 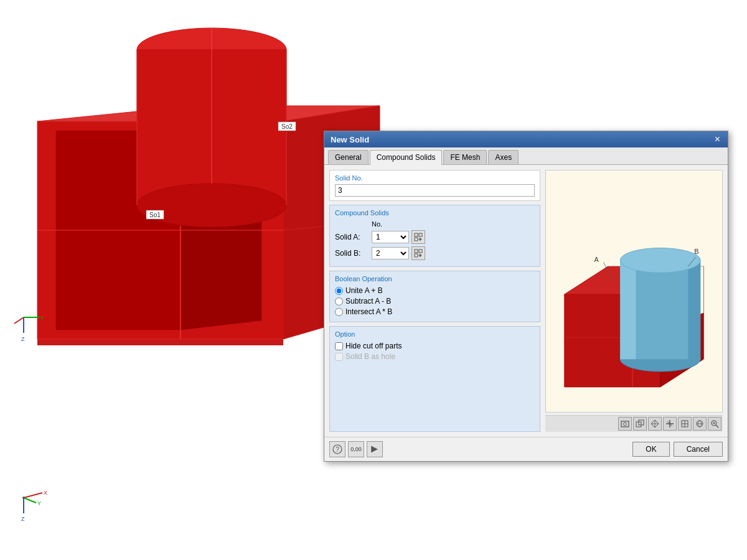 I want to click on preview-toolbar, so click(x=634, y=423).